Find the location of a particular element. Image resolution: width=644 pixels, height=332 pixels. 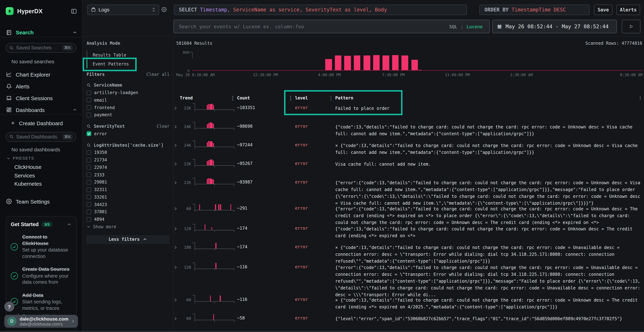

logs-source-icon is located at coordinates (93, 10).